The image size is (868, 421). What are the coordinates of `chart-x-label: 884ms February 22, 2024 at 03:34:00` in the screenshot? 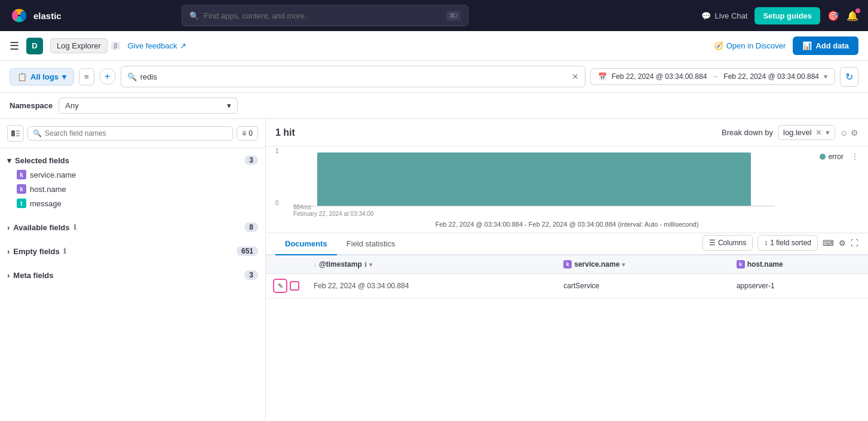 It's located at (333, 210).